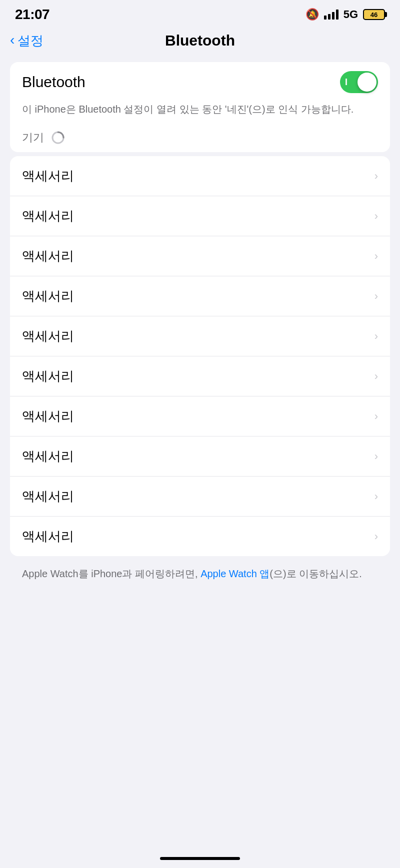 Image resolution: width=400 pixels, height=868 pixels. I want to click on footer-note: Apple Watch를 iPhone과 페어링하려면, Apple Watch…, so click(200, 571).